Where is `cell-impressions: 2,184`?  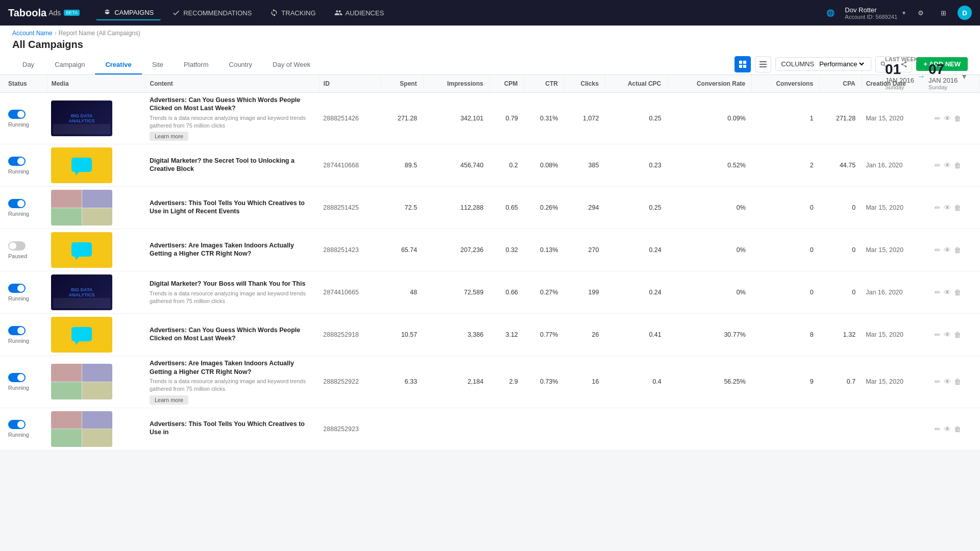
cell-impressions: 2,184 is located at coordinates (456, 382).